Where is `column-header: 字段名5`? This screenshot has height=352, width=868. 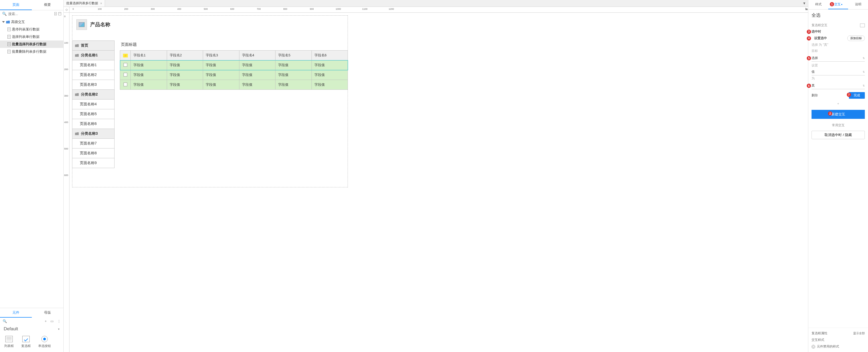 column-header: 字段名5 is located at coordinates (293, 55).